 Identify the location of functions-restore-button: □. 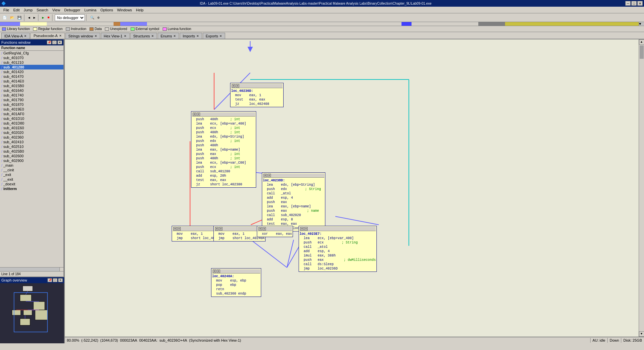
(54, 42).